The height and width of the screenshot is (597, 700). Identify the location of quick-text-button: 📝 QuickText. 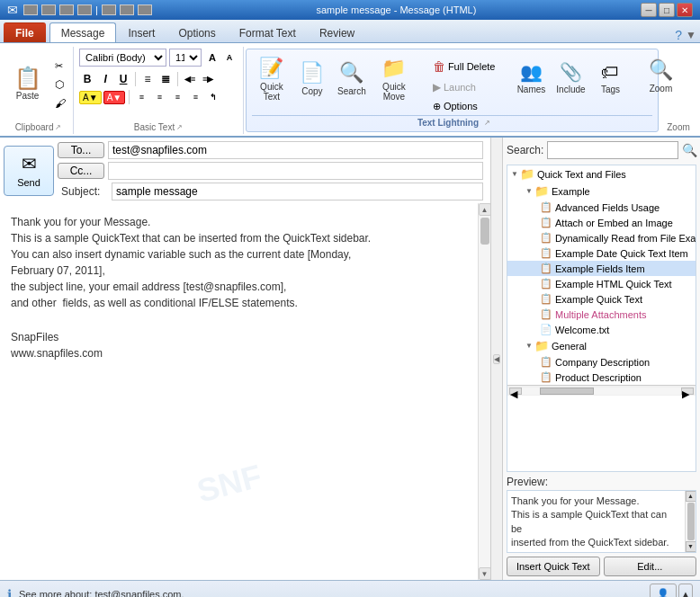
(272, 79).